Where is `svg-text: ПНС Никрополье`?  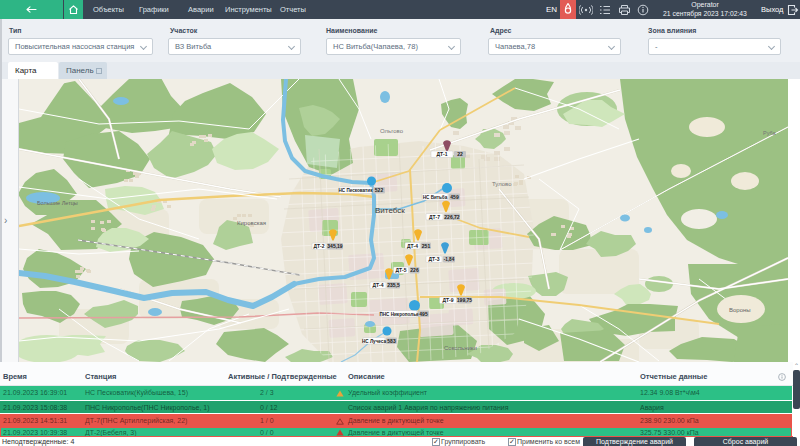
svg-text: ПНС Никрополье is located at coordinates (398, 314).